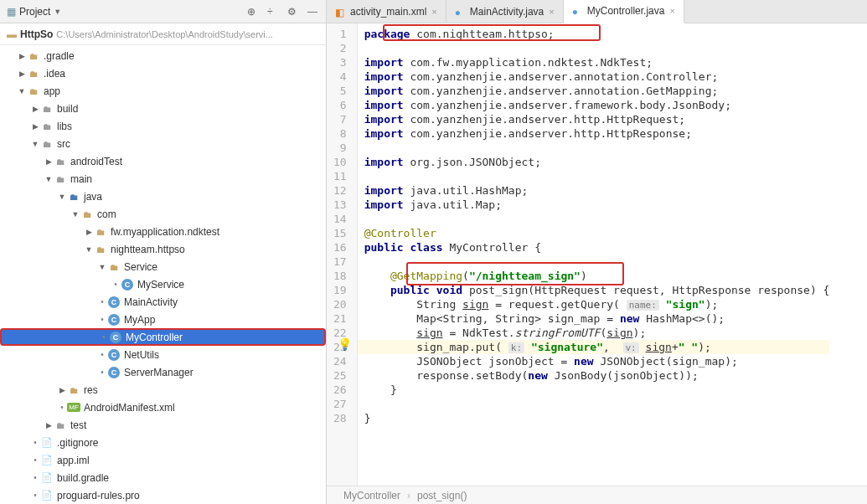 The height and width of the screenshot is (504, 867). I want to click on line-number: 24, so click(340, 362).